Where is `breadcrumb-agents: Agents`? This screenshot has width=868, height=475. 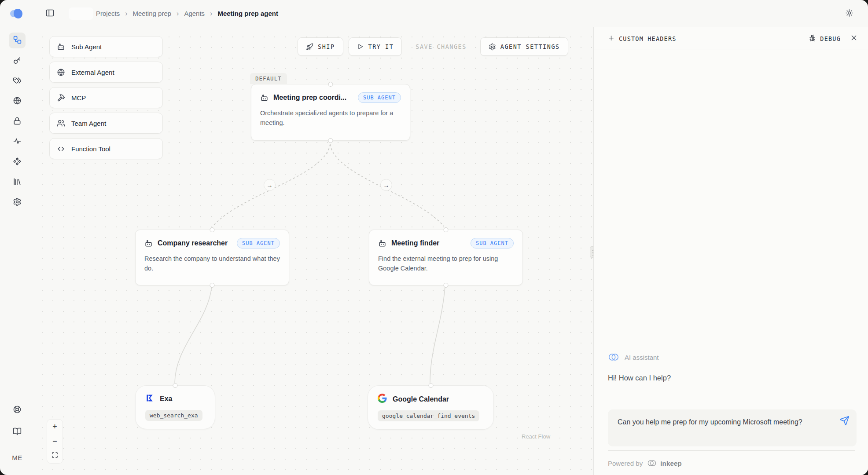
breadcrumb-agents: Agents is located at coordinates (195, 13).